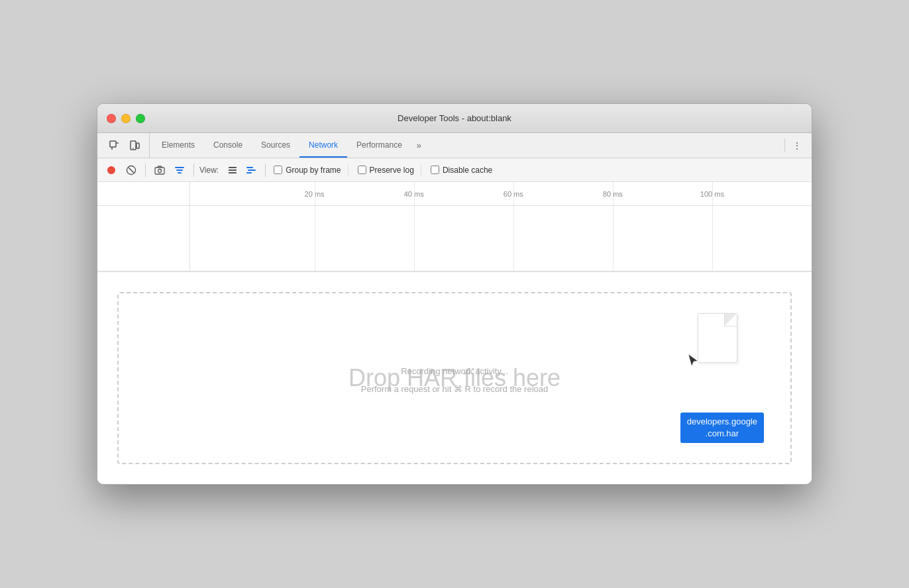 The height and width of the screenshot is (588, 909). Describe the element at coordinates (718, 338) in the screenshot. I see `file-icon` at that location.